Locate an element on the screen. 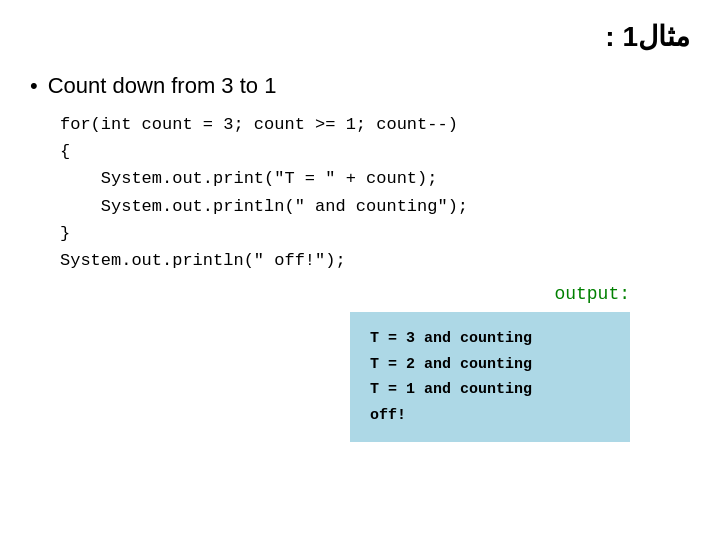 This screenshot has width=720, height=540. output-line-3: T = 1 and counting is located at coordinates (490, 390).